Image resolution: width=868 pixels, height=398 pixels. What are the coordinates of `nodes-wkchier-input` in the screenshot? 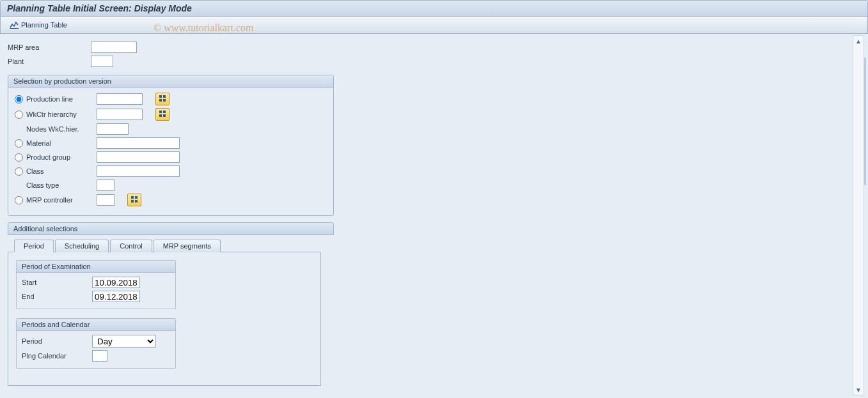 It's located at (113, 129).